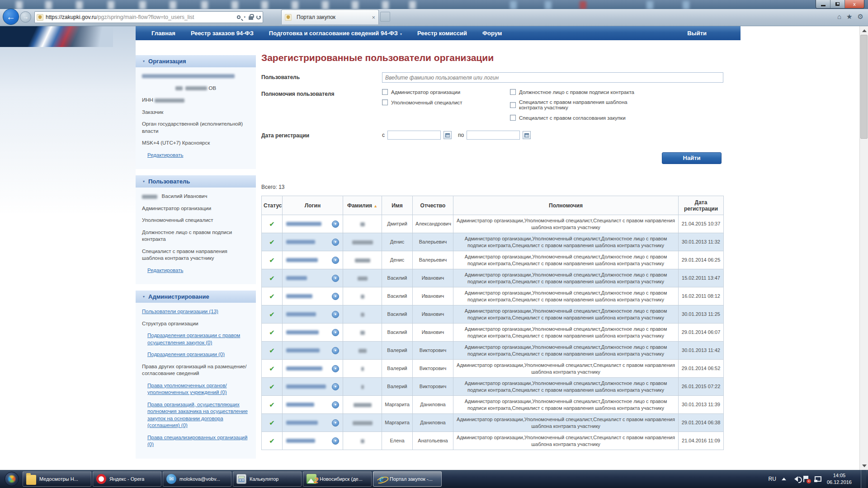  What do you see at coordinates (267, 479) in the screenshot?
I see `taskbar-app-4: Калькулятор` at bounding box center [267, 479].